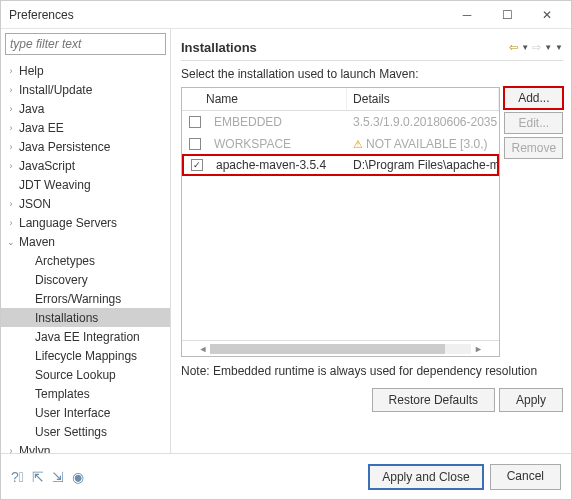  Describe the element at coordinates (340, 122) in the screenshot. I see `table-row: EMBEDDED3.5.3/1.9.0.20180606-2035` at that location.